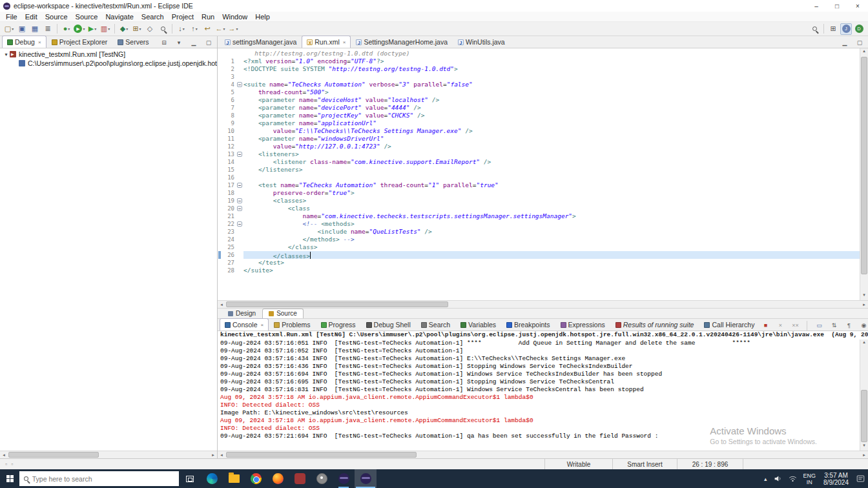 The width and height of the screenshot is (868, 488). Describe the element at coordinates (729, 324) in the screenshot. I see `bottom-tab-call-hierarchy: Call Hierarchy` at that location.